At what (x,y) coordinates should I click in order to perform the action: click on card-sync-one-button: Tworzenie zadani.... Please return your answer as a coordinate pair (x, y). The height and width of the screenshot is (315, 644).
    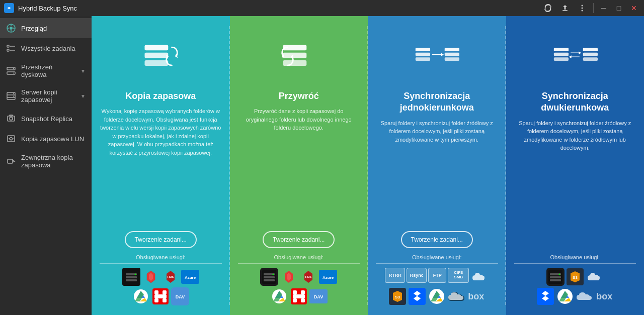
    Looking at the image, I should click on (437, 240).